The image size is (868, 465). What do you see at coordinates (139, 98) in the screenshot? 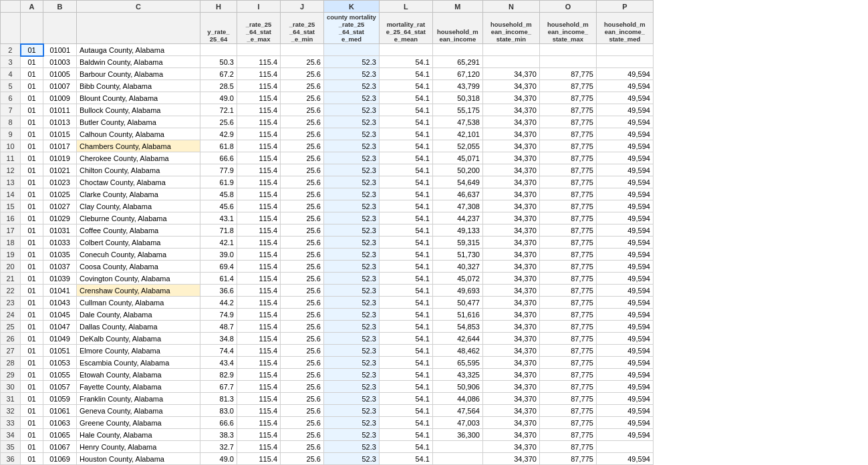
I see `cell-county-name: Blount County, Alabama` at bounding box center [139, 98].